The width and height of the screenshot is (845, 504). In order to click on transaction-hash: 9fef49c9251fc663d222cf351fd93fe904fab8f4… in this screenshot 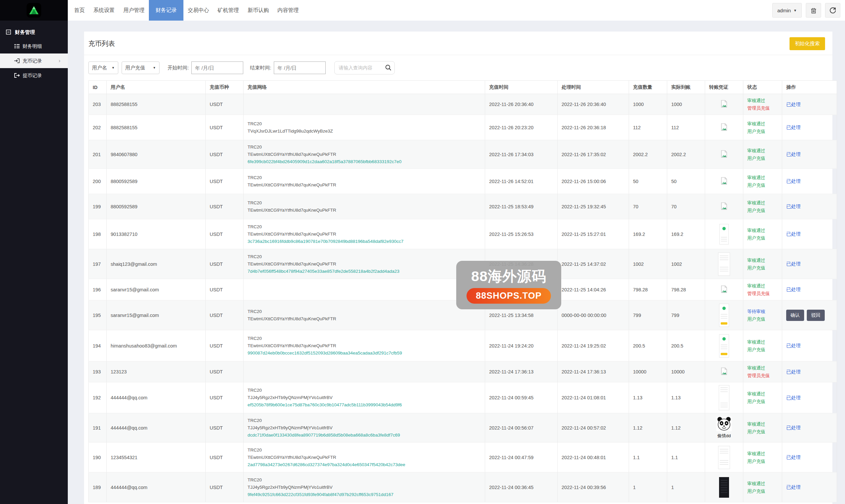, I will do `click(364, 494)`.